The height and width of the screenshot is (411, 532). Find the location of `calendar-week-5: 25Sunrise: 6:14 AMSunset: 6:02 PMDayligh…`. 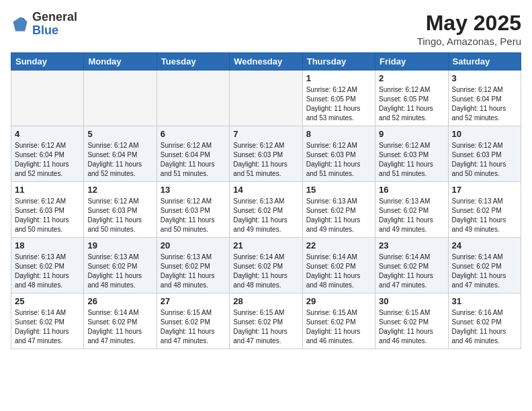

calendar-week-5: 25Sunrise: 6:14 AMSunset: 6:02 PMDayligh… is located at coordinates (266, 321).